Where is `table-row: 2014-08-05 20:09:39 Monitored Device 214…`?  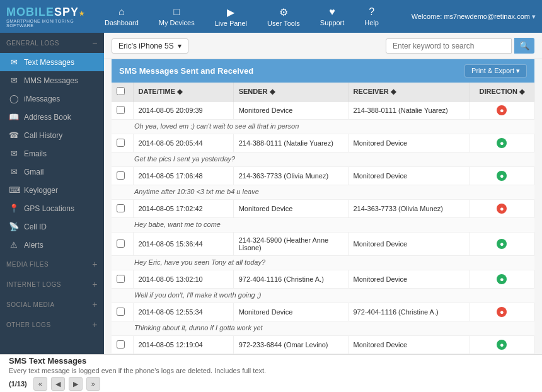 table-row: 2014-08-05 20:09:39 Monitored Device 214… is located at coordinates (323, 111).